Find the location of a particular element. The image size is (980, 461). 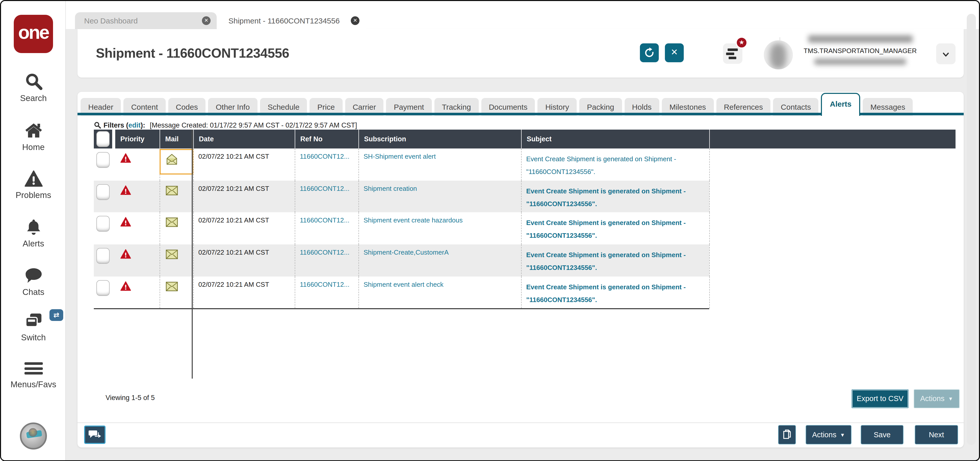

favorite-star-badge: ★ is located at coordinates (742, 43).